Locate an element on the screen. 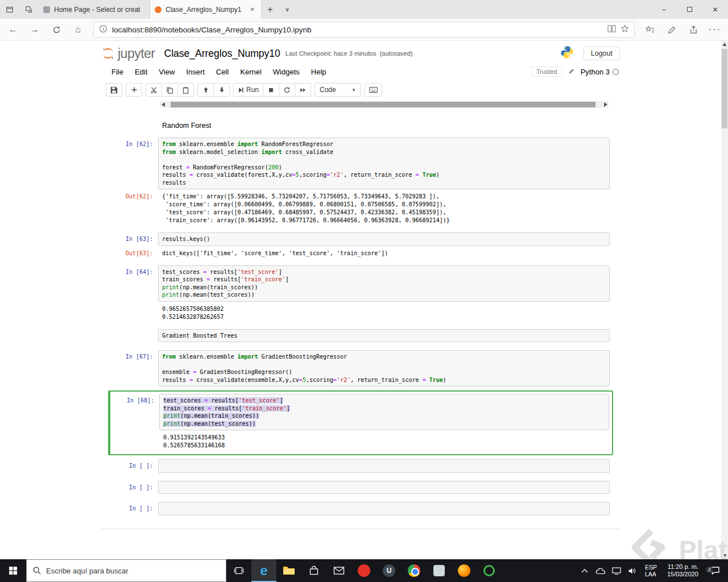 This screenshot has height=582, width=728. volume-icon is located at coordinates (632, 571).